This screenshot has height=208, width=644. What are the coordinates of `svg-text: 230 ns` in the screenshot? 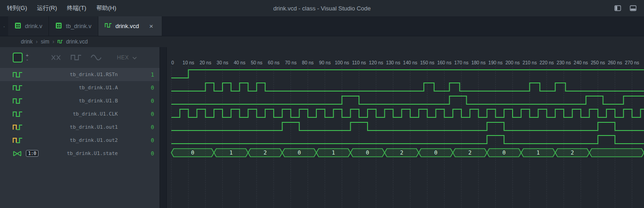 It's located at (564, 63).